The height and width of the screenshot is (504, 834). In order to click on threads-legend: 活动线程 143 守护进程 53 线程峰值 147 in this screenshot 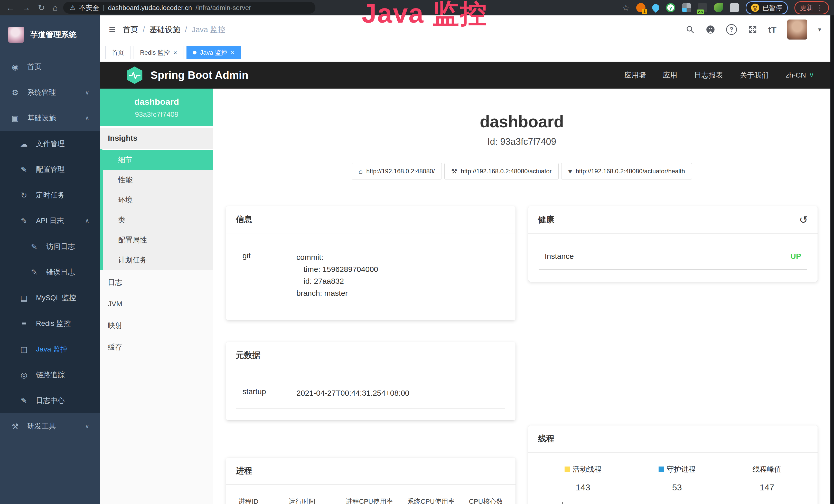, I will do `click(673, 473)`.